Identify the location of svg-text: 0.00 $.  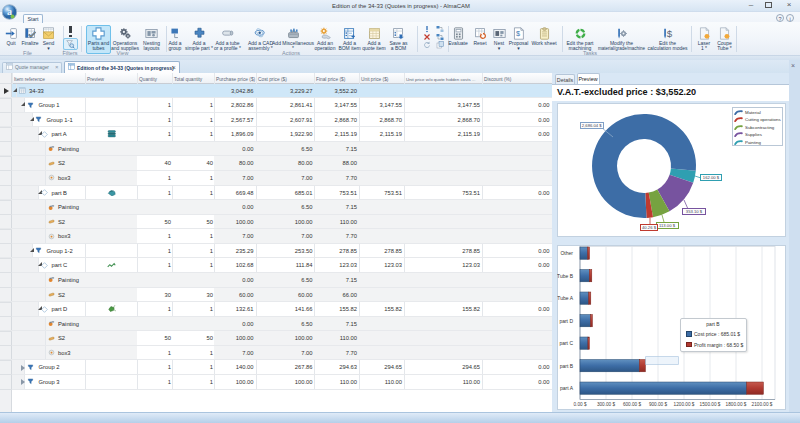
(580, 404).